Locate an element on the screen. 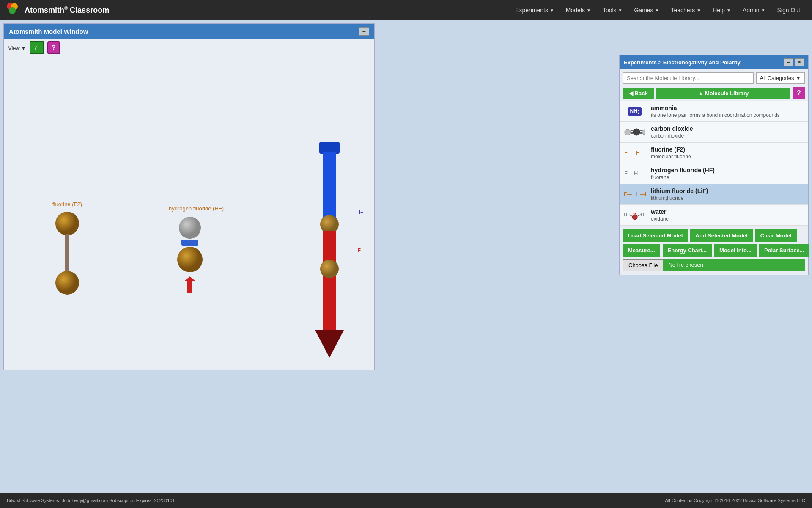  co2-svg is located at coordinates (635, 132).